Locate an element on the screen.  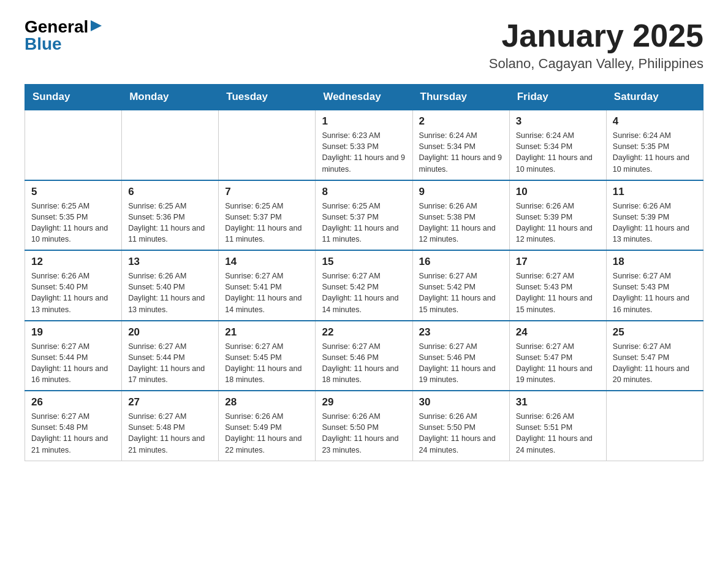
calendar-cell: 15Sunrise: 6:27 AMSunset: 5:42 PMDayligh… is located at coordinates (364, 286).